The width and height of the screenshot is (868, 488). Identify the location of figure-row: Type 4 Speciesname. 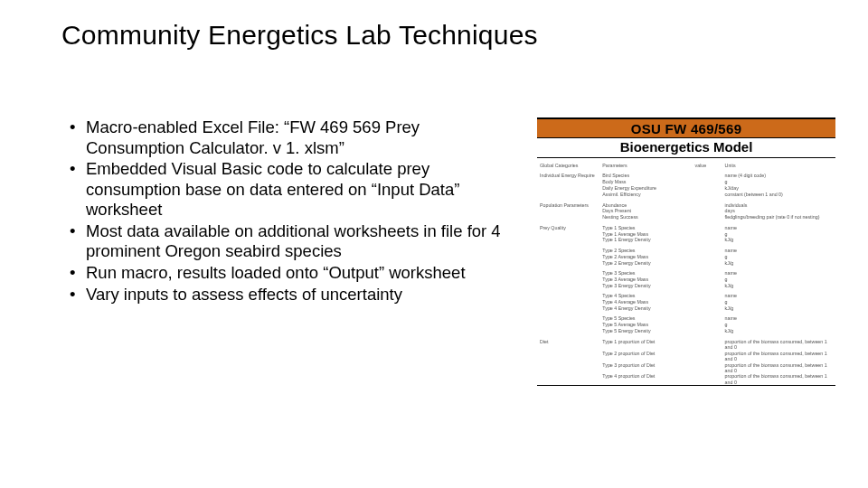
(686, 293).